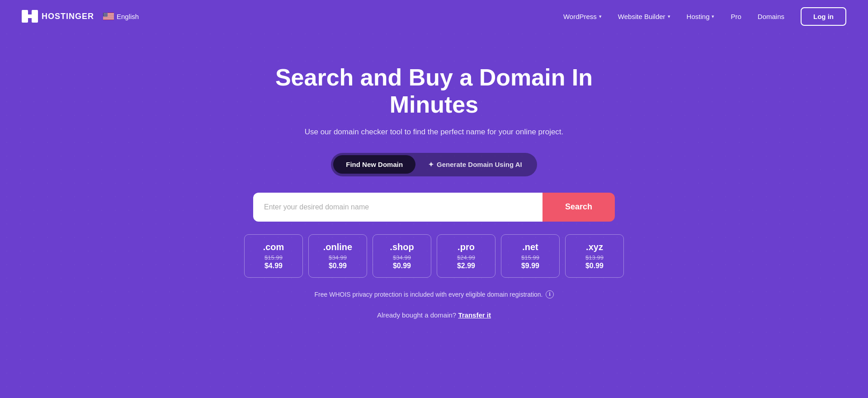 This screenshot has width=868, height=398. What do you see at coordinates (771, 16) in the screenshot?
I see `nav-domains: Domains` at bounding box center [771, 16].